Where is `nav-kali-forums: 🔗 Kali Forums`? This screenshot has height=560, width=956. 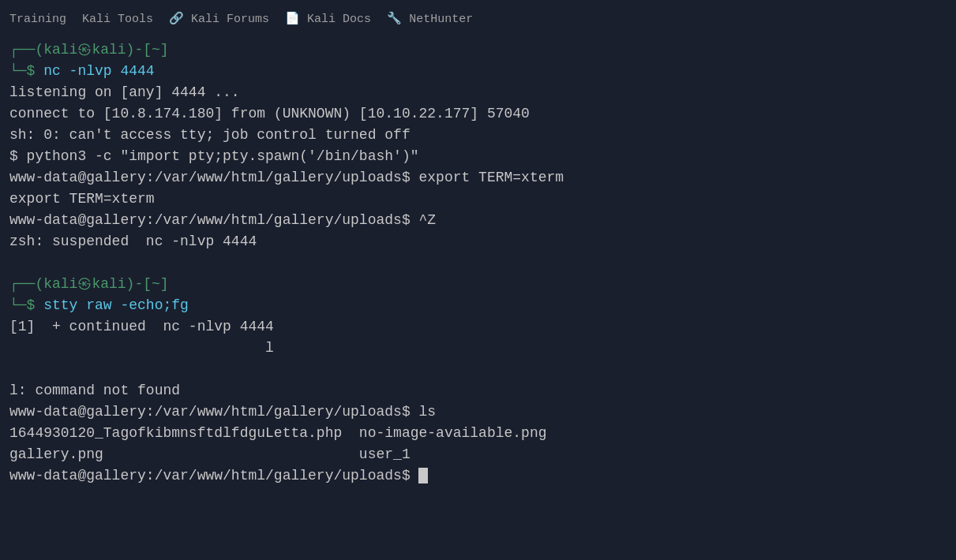
nav-kali-forums: 🔗 Kali Forums is located at coordinates (219, 20).